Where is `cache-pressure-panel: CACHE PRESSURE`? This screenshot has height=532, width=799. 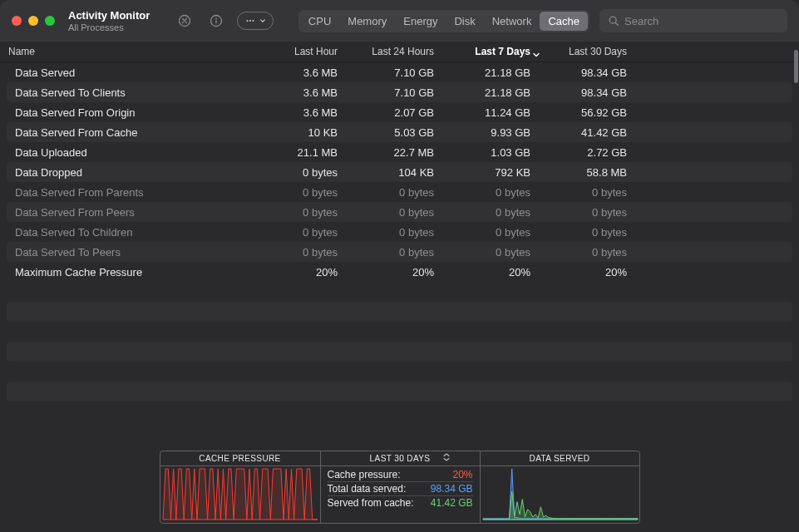
cache-pressure-panel: CACHE PRESSURE is located at coordinates (240, 487).